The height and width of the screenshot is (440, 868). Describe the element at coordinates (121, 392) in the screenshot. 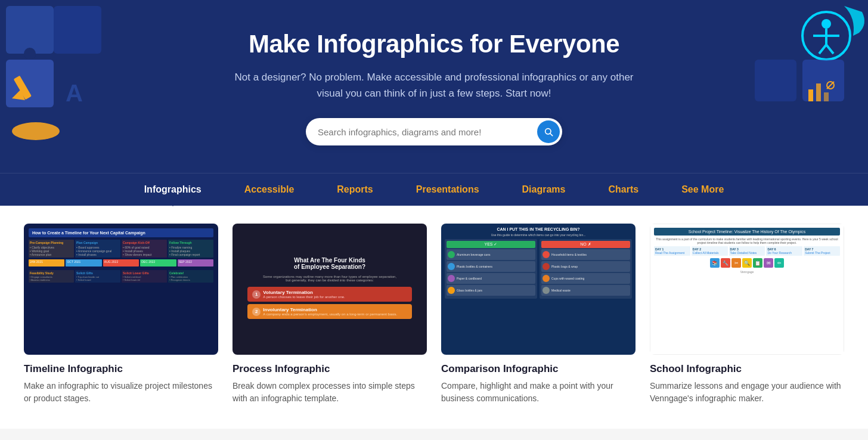

I see `card-desc-timeline: Make an infographic to visualize project…` at that location.